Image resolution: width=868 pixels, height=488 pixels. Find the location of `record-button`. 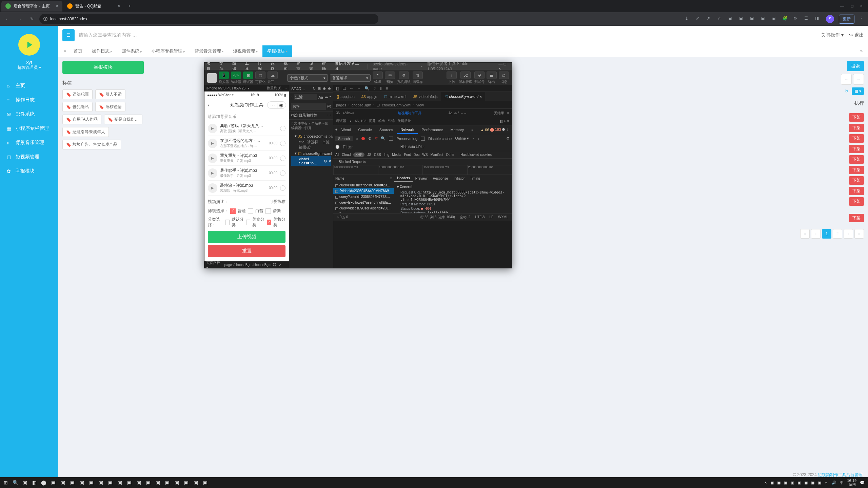

record-button is located at coordinates (363, 139).